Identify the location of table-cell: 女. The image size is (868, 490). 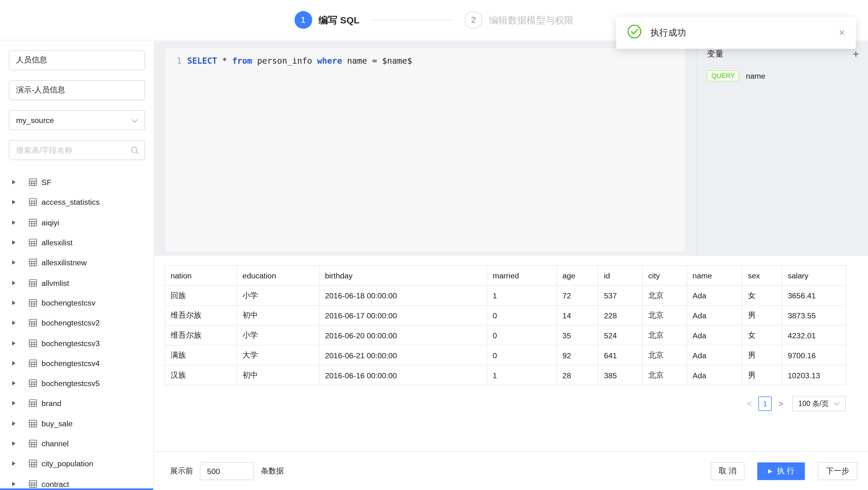
(762, 296).